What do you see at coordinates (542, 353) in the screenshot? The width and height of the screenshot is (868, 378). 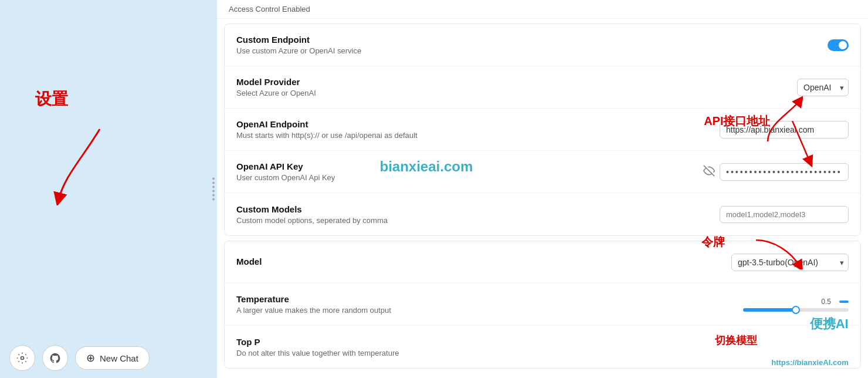 I see `desc-top-p: Do not alter this value together with te…` at bounding box center [542, 353].